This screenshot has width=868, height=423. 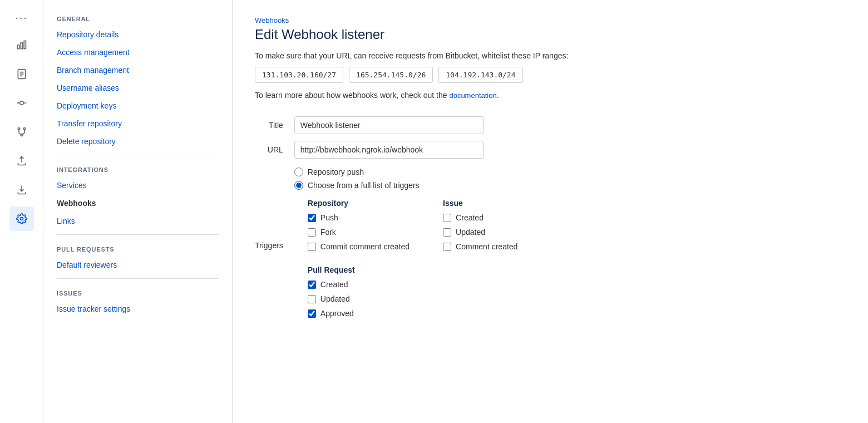 What do you see at coordinates (312, 233) in the screenshot?
I see `repo-fork-checkbox` at bounding box center [312, 233].